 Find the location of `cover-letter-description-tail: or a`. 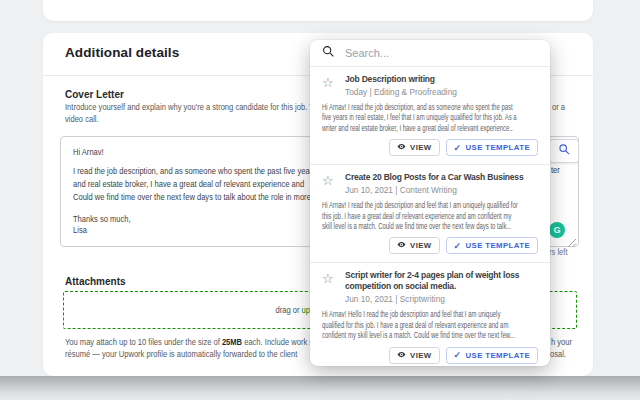

cover-letter-description-tail: or a is located at coordinates (558, 107).